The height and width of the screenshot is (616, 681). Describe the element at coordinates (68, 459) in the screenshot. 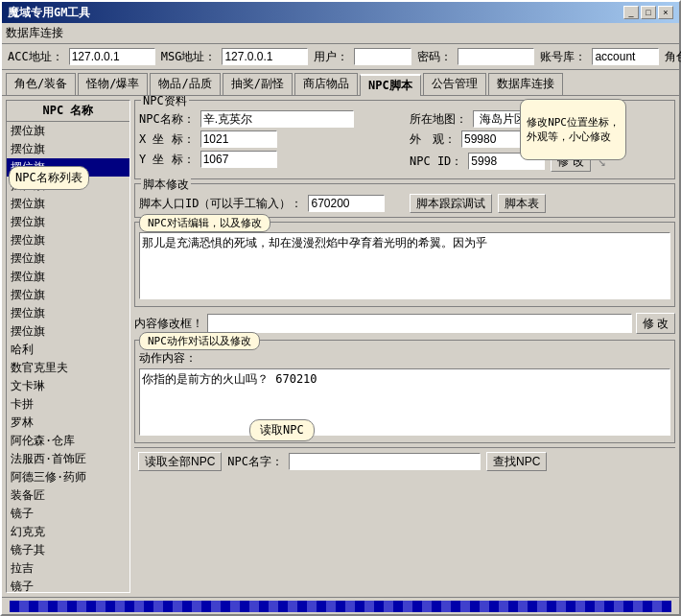

I see `list-item: 法服西·首饰匠` at that location.